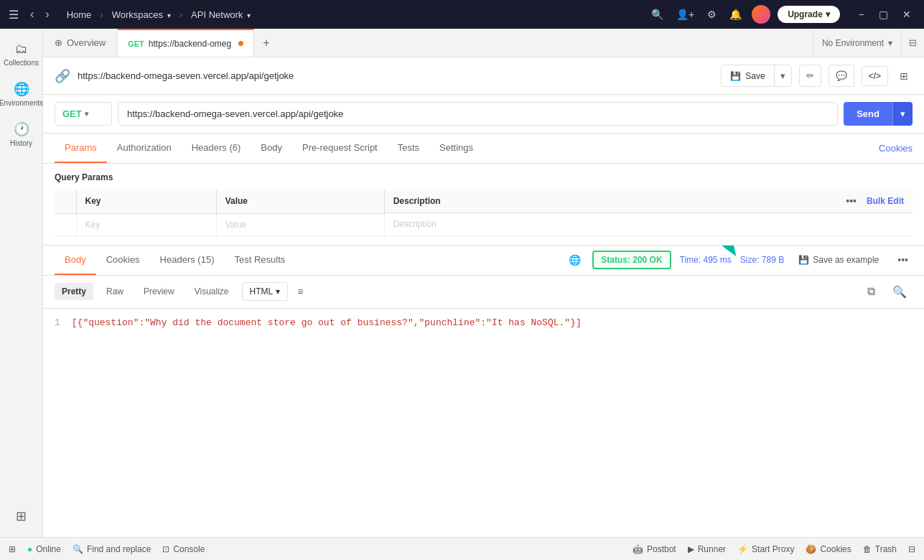 This screenshot has height=560, width=924. Describe the element at coordinates (904, 76) in the screenshot. I see `right-panel-toggle: ⊞` at that location.